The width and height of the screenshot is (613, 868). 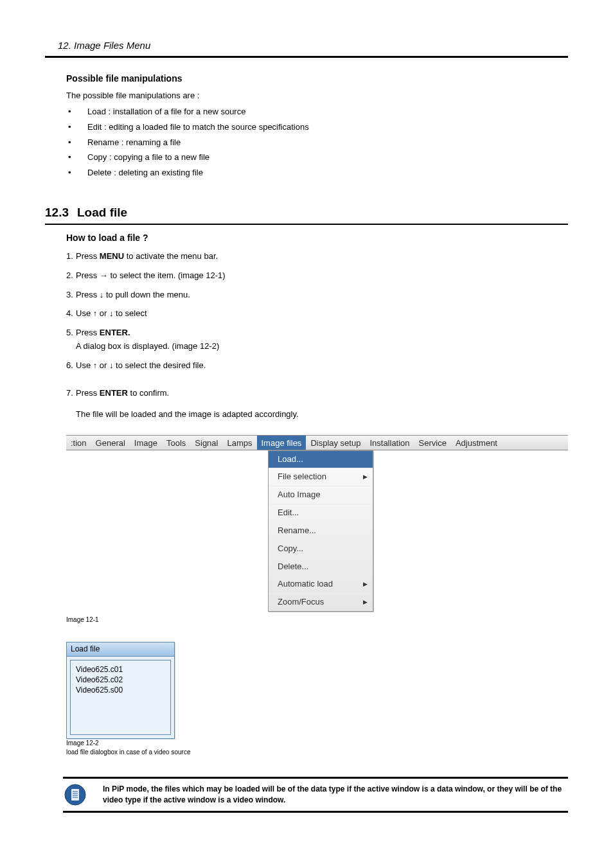 What do you see at coordinates (317, 753) in the screenshot?
I see `figure-12-2-caption-sub: load file dialogbox in case of a video s…` at bounding box center [317, 753].